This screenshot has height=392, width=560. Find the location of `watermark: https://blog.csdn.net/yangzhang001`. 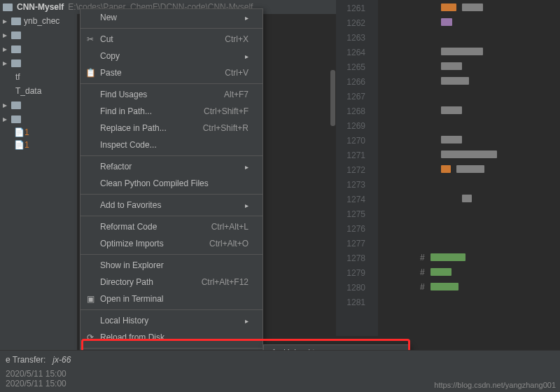

watermark: https://blog.csdn.net/yangzhang001 is located at coordinates (495, 385).